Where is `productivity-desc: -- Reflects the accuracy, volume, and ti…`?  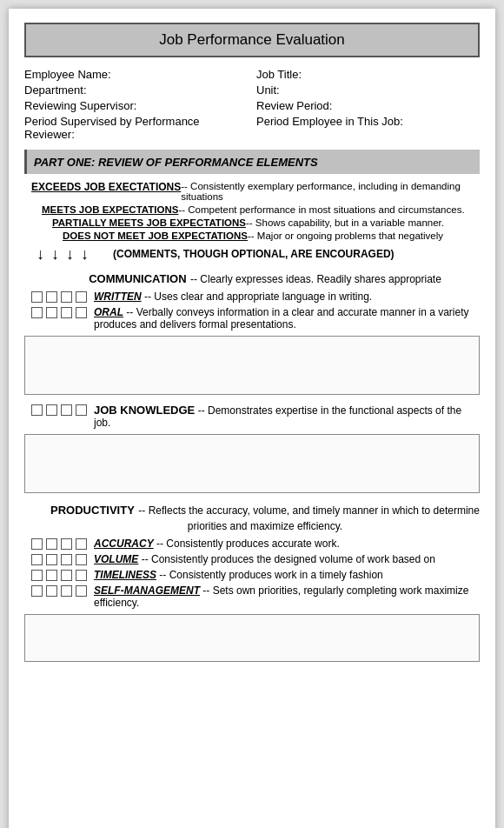
productivity-desc: -- Reflects the accuracy, volume, and ti… is located at coordinates (309, 518).